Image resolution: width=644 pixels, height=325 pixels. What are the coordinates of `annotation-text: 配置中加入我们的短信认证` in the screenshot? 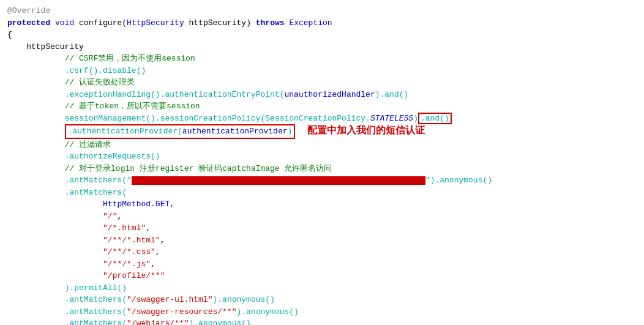 It's located at (366, 130).